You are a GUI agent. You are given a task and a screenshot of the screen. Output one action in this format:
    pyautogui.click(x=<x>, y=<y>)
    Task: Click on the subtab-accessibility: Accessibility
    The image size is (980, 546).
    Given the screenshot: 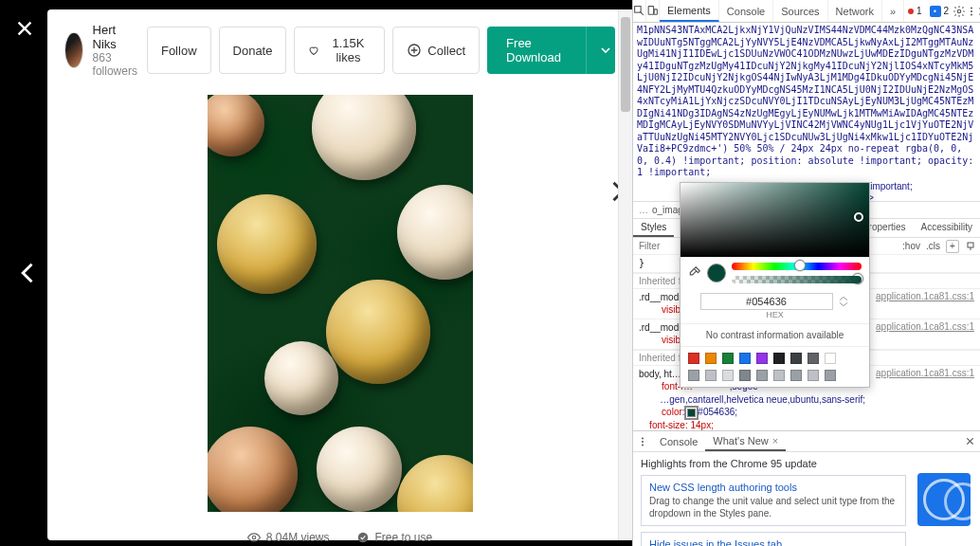 What is the action you would take?
    pyautogui.click(x=947, y=228)
    